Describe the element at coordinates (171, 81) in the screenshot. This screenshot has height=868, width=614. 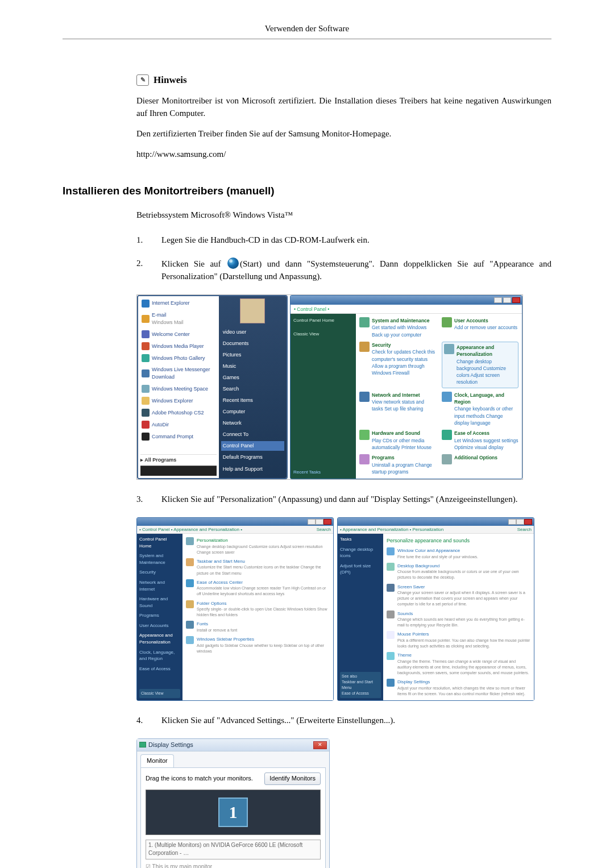
I see `note-label: Hinweis` at that location.